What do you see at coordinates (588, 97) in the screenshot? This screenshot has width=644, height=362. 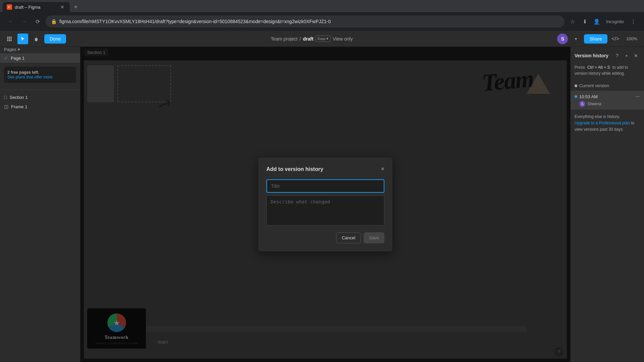 I see `version-time-text: 10:53 AM` at bounding box center [588, 97].